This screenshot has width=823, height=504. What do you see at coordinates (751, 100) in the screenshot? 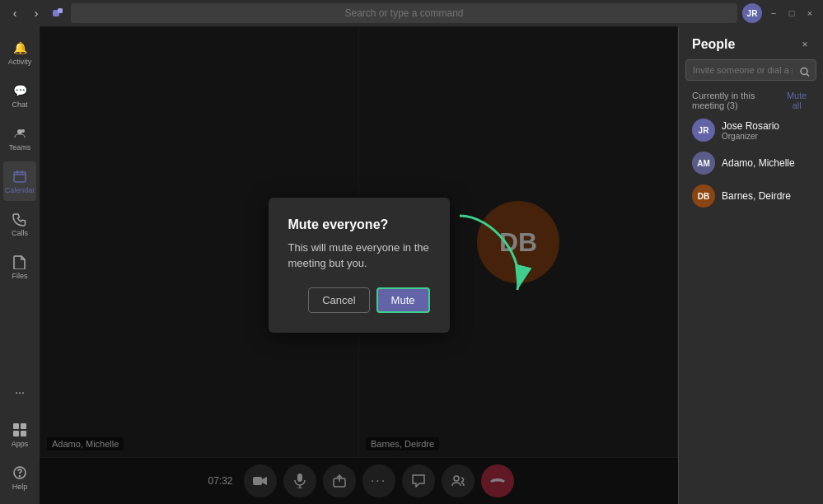
I see `currently-in-meeting-label: Currently in this meeting (3) Mute all` at bounding box center [751, 100].